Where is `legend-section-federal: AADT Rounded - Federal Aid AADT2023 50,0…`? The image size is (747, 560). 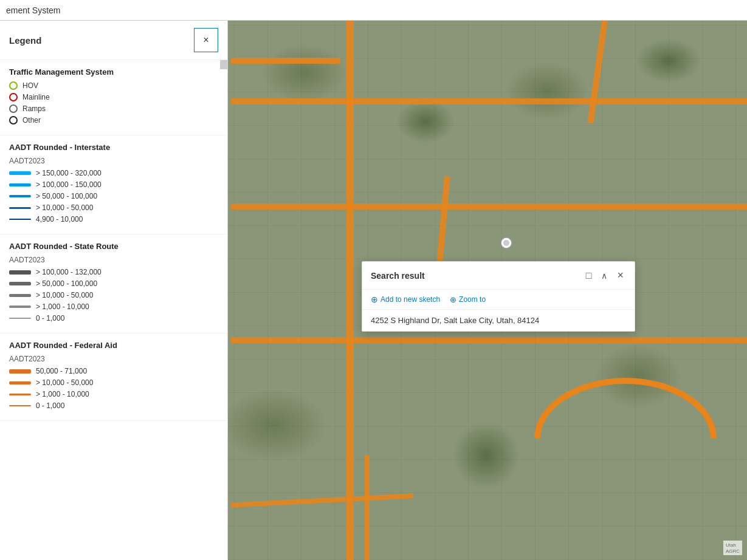
legend-section-federal: AADT Rounded - Federal Aid AADT2023 50,0… is located at coordinates (114, 377).